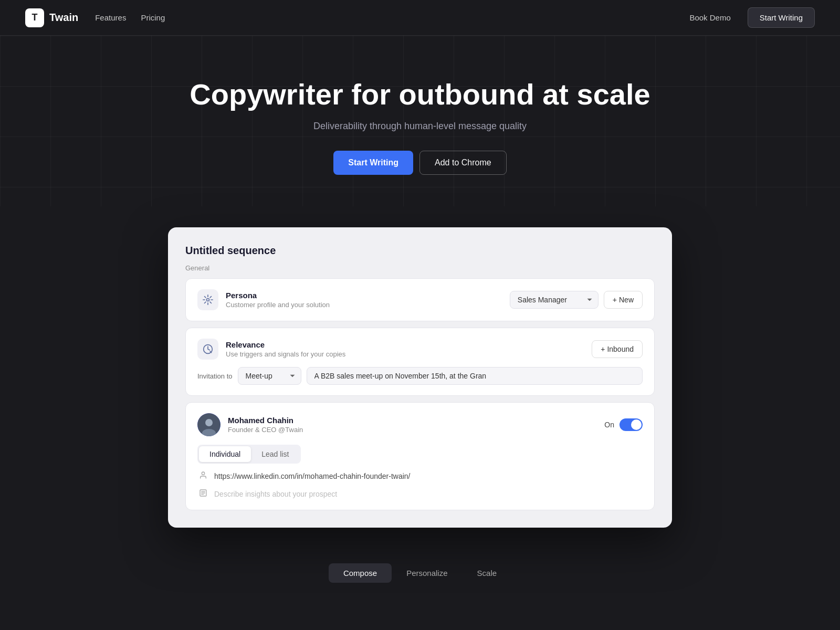 This screenshot has width=840, height=630. What do you see at coordinates (249, 454) in the screenshot?
I see `person-tabs: Individual Lead list` at bounding box center [249, 454].